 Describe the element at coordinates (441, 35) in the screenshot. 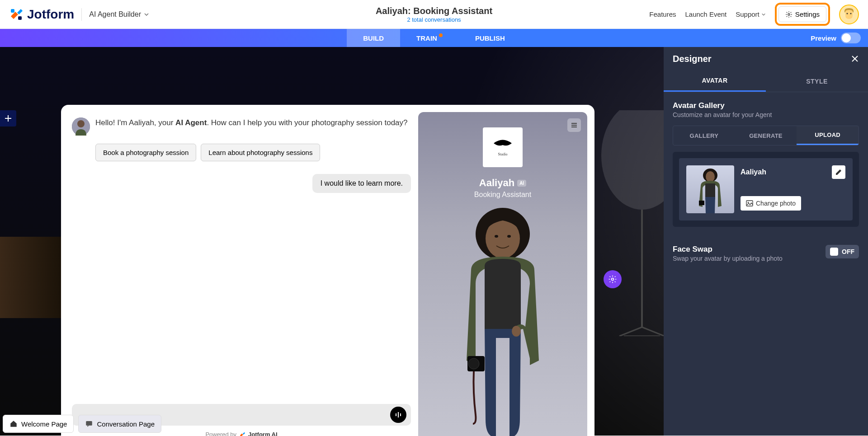

I see `notification-dot-icon` at that location.